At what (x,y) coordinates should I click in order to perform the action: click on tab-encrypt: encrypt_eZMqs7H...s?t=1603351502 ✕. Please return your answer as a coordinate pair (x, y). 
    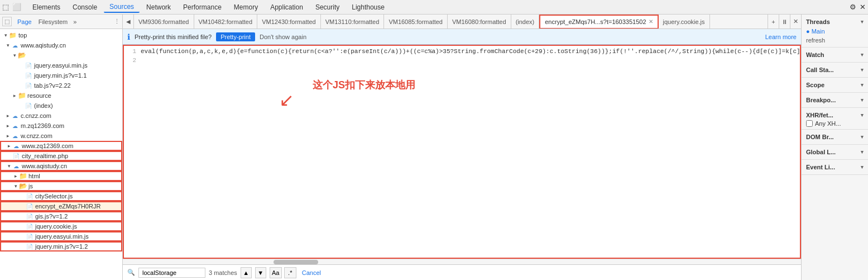
    Looking at the image, I should click on (598, 22).